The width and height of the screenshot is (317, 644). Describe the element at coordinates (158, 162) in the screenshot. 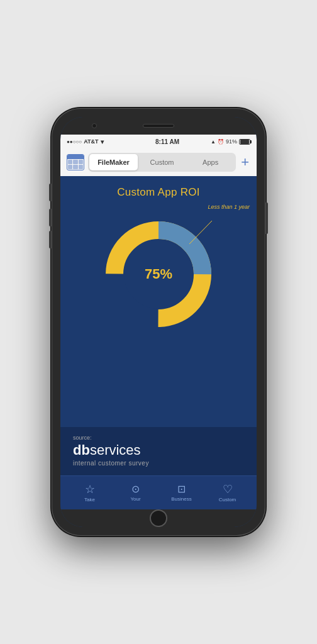

I see `navigation-bar: FileMaker Custom Apps +` at that location.